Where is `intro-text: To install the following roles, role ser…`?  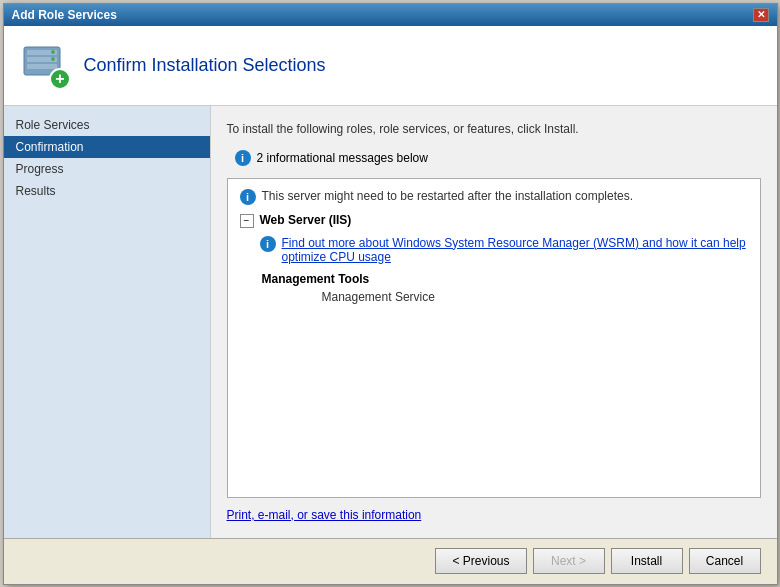
intro-text: To install the following roles, role ser… is located at coordinates (494, 129).